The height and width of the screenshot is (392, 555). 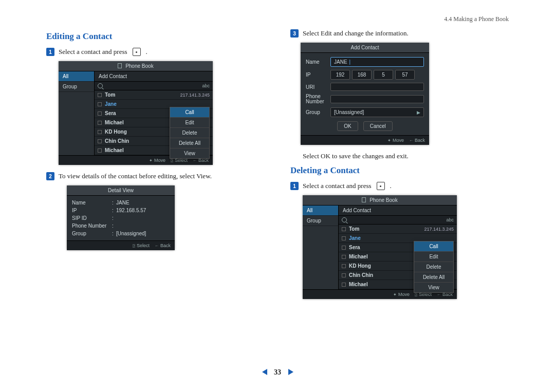 I want to click on select-key-icon, so click(x=381, y=186).